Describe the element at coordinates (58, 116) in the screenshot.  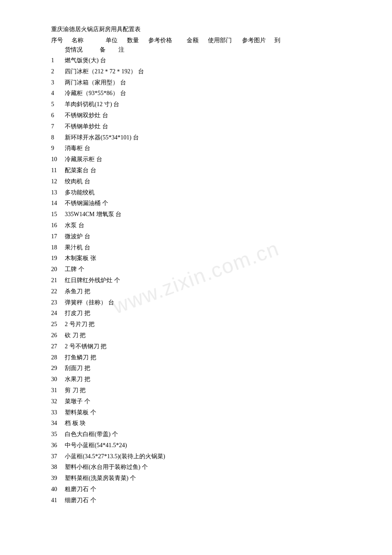
I see `item-number: 6` at that location.